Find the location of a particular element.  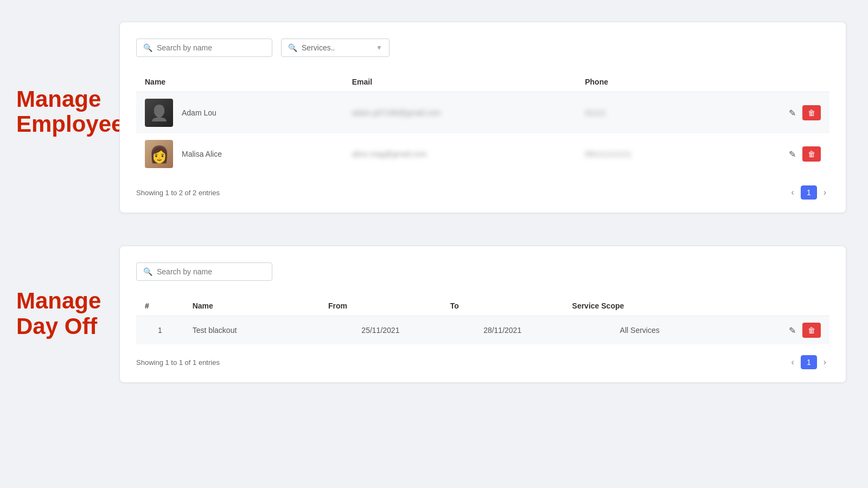

employees-search-box: 🔍 is located at coordinates (204, 48).